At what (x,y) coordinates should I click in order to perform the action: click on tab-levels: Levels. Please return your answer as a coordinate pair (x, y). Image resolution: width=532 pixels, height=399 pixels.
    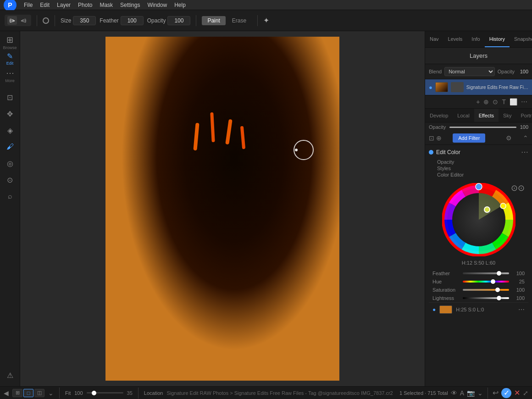
    Looking at the image, I should click on (455, 39).